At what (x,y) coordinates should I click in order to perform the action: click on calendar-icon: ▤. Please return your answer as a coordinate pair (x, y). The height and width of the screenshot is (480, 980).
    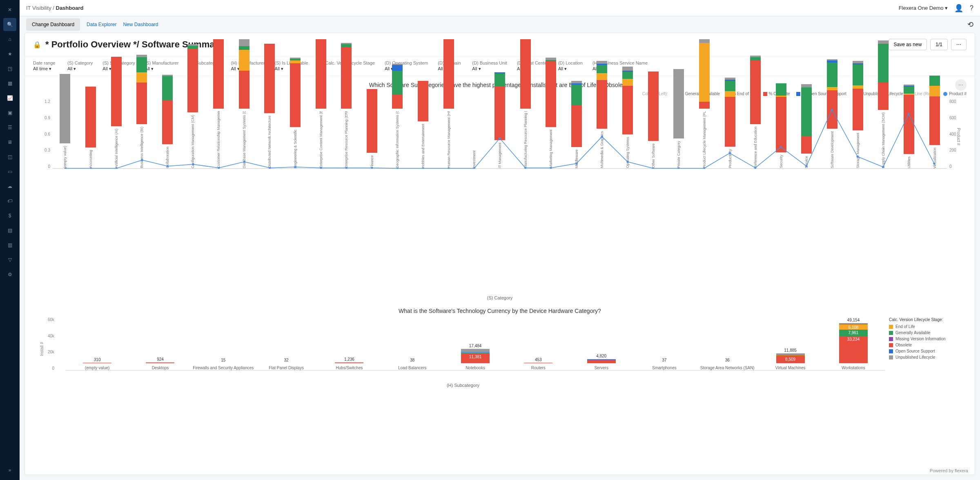
    Looking at the image, I should click on (10, 230).